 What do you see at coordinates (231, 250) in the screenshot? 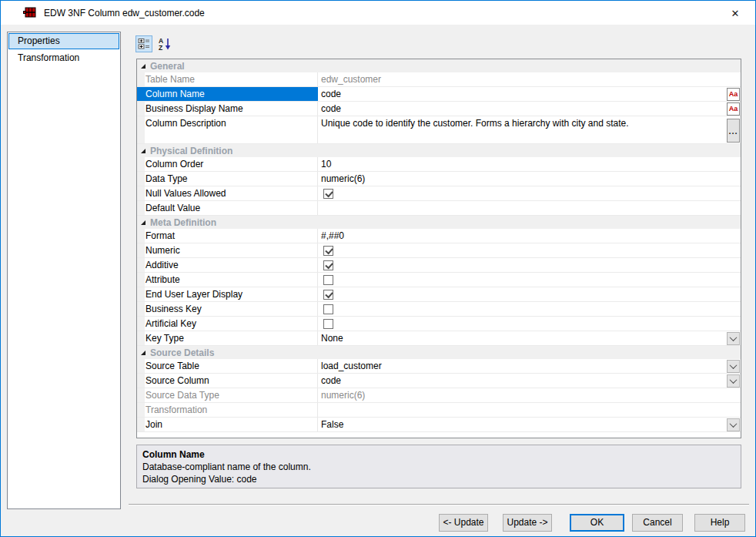
I see `property-label: Numeric` at bounding box center [231, 250].